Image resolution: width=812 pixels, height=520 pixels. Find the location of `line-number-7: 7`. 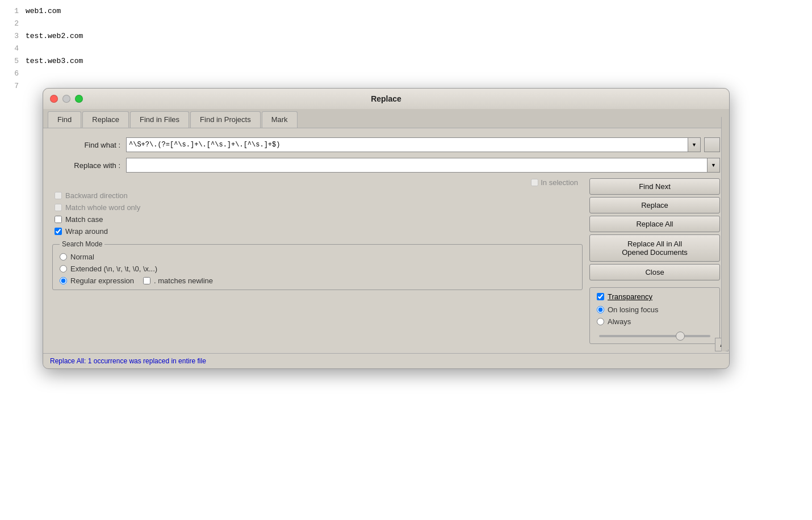

line-number-7: 7 is located at coordinates (12, 86).